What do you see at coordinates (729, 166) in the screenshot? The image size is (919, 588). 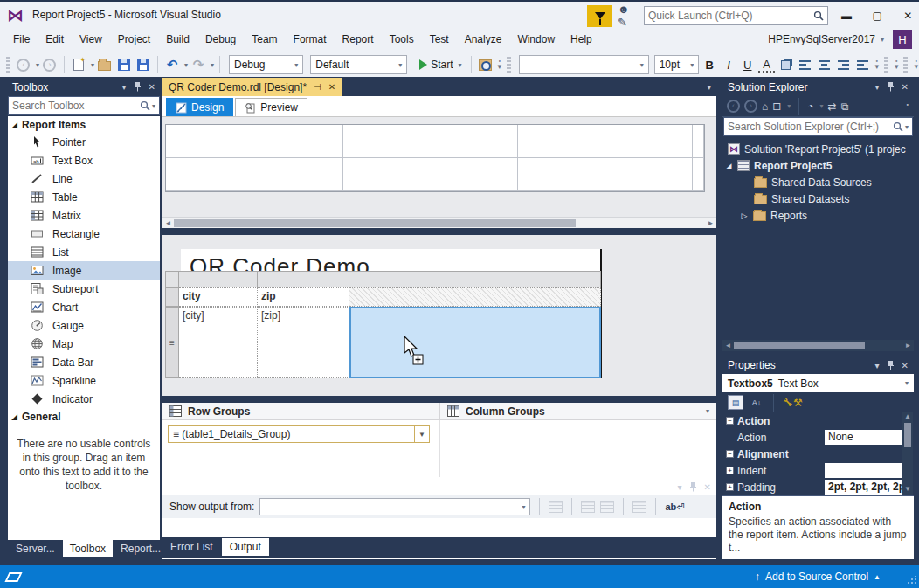 I see `expanded-arrow-icon: ◢` at bounding box center [729, 166].